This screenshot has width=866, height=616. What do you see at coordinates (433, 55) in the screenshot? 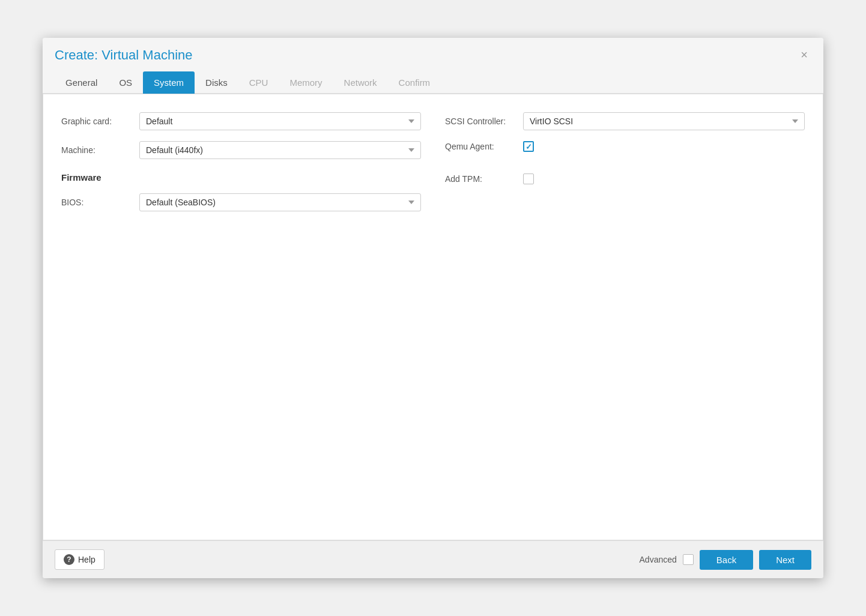
I see `dialog-header: Create: Virtual Machine ×` at bounding box center [433, 55].